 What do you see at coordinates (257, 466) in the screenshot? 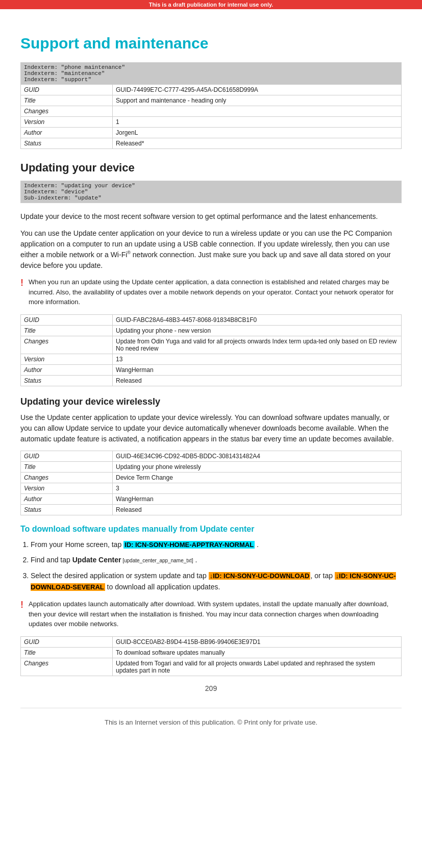
I see `meta3-title-value: Updating your phone wirelessly` at bounding box center [257, 466].